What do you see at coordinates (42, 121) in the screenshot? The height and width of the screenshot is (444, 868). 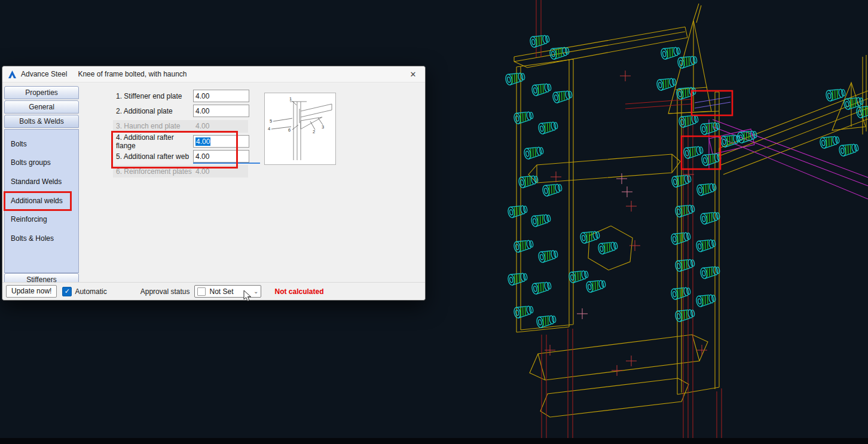 I see `tab-bolts-welds: Bolts & Welds` at bounding box center [42, 121].